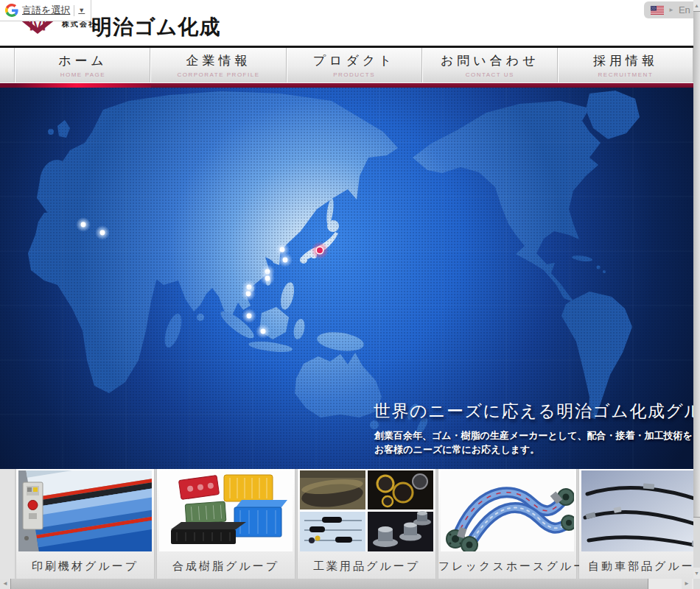  I want to click on nav-label-jp: お問い合わせ, so click(490, 60).